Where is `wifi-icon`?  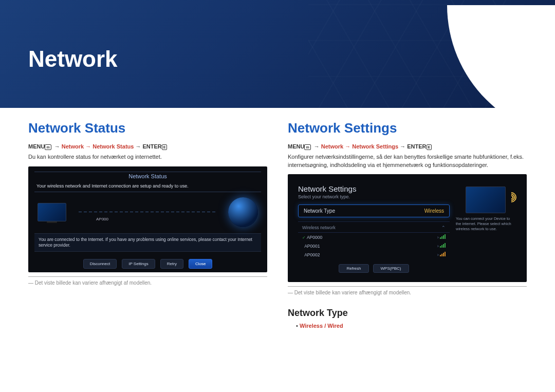
wifi-icon is located at coordinates (512, 195).